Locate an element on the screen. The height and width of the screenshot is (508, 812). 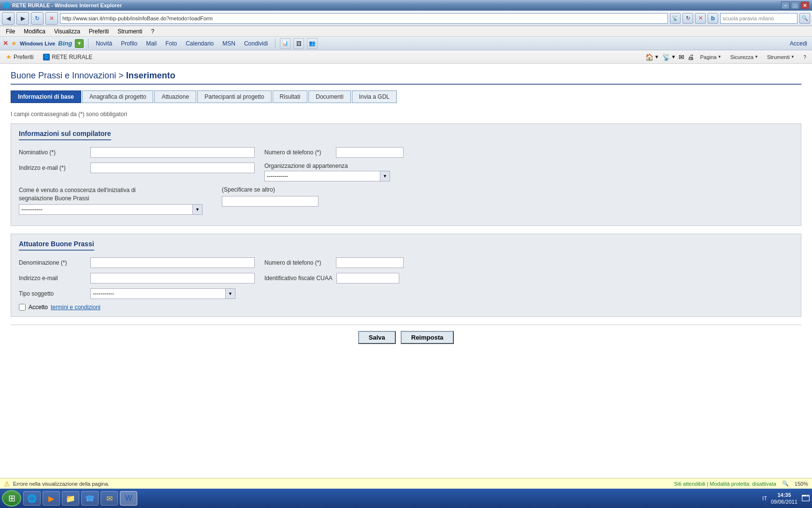
required-note: I campi contrassegnati da (*) sono obbli… is located at coordinates (406, 114).